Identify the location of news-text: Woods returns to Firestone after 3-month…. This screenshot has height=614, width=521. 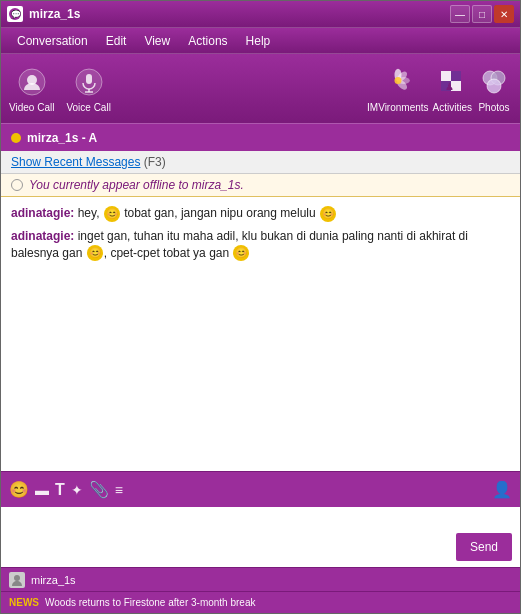
(150, 602).